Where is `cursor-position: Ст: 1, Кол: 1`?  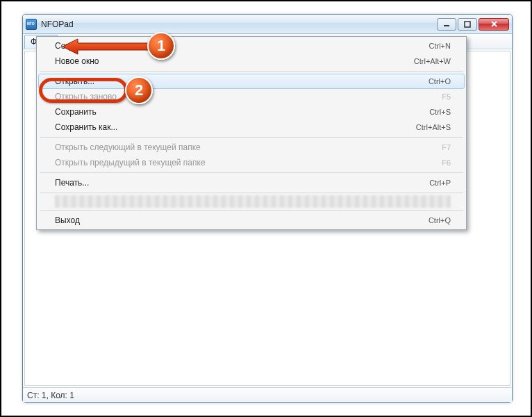 cursor-position: Ст: 1, Кол: 1 is located at coordinates (51, 395).